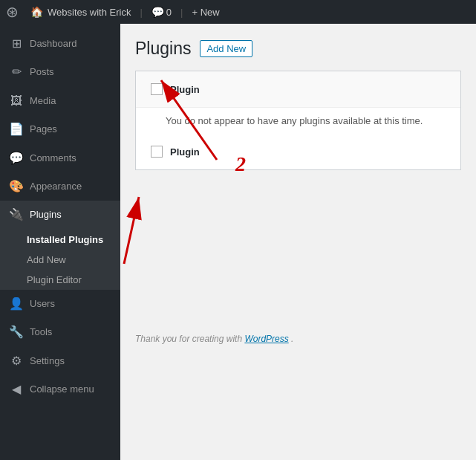  What do you see at coordinates (53, 44) in the screenshot?
I see `sidebar-item-label: Dashboard` at bounding box center [53, 44].